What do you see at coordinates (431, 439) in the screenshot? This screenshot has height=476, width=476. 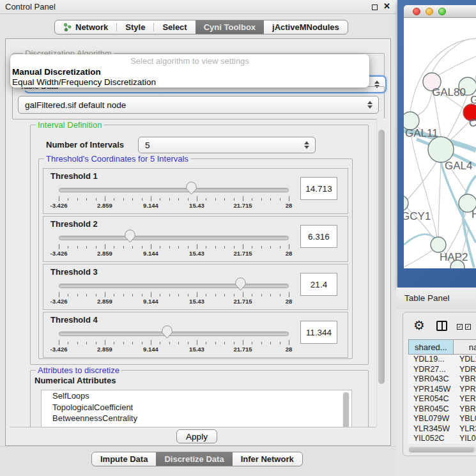 I see `table-cell: YIL052C` at bounding box center [431, 439].